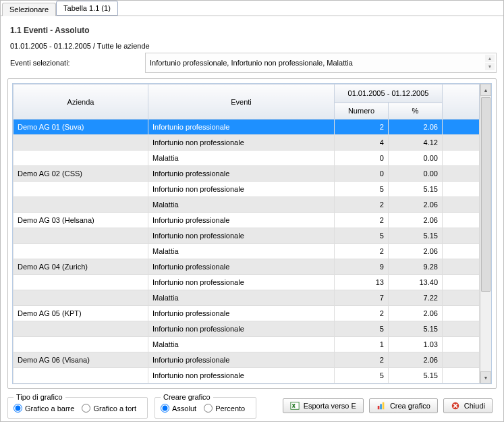 The image size is (504, 422). Describe the element at coordinates (295, 406) in the screenshot. I see `excel-icon` at that location.